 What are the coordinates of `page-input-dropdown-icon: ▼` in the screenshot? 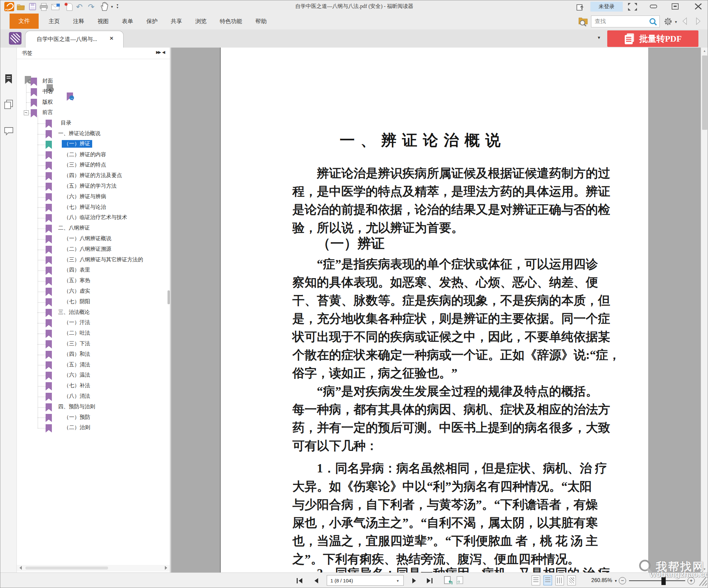 It's located at (398, 581).